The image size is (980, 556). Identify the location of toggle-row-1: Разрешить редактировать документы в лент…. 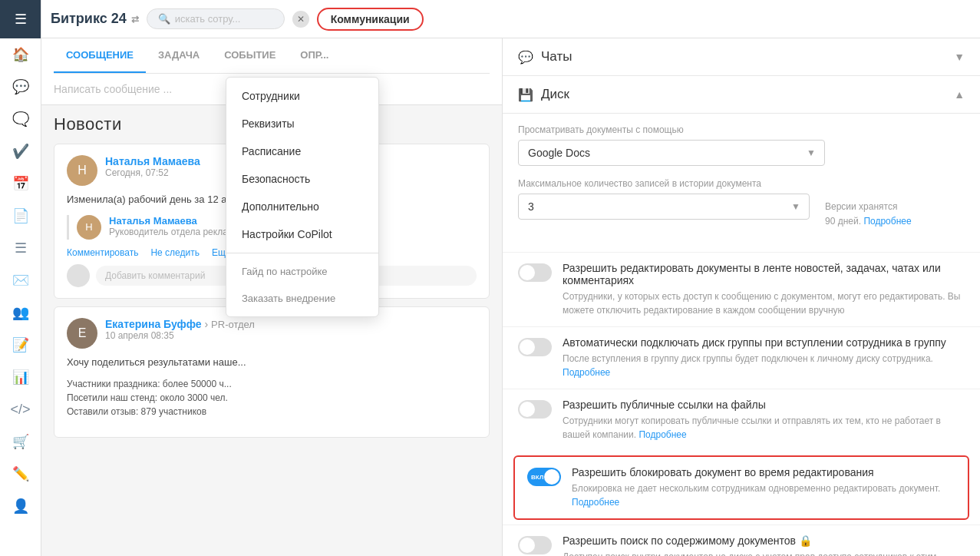
(741, 289).